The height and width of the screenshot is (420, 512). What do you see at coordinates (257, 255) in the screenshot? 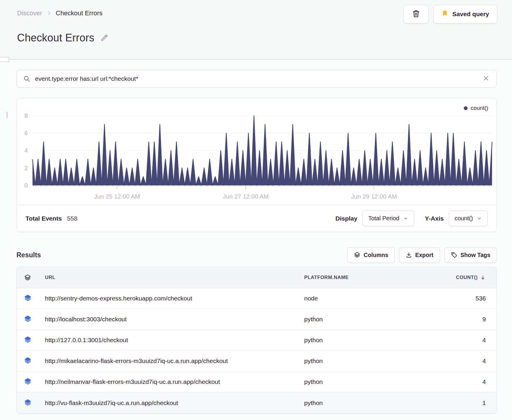
I see `results-header-row: Results Columns Export` at bounding box center [257, 255].